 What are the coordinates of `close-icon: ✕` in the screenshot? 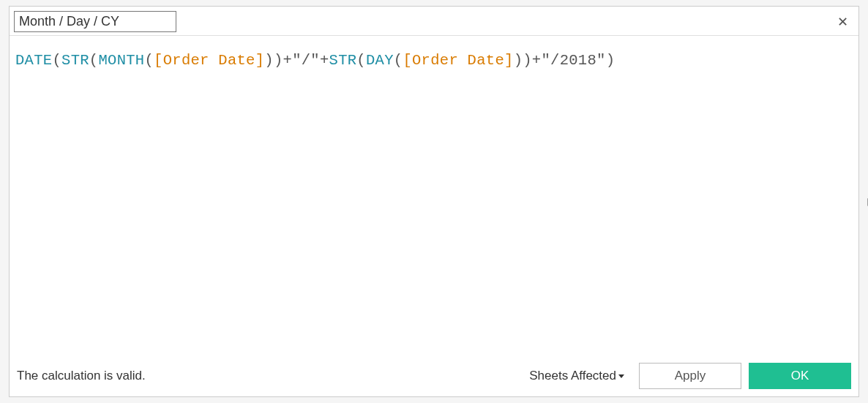 It's located at (843, 22).